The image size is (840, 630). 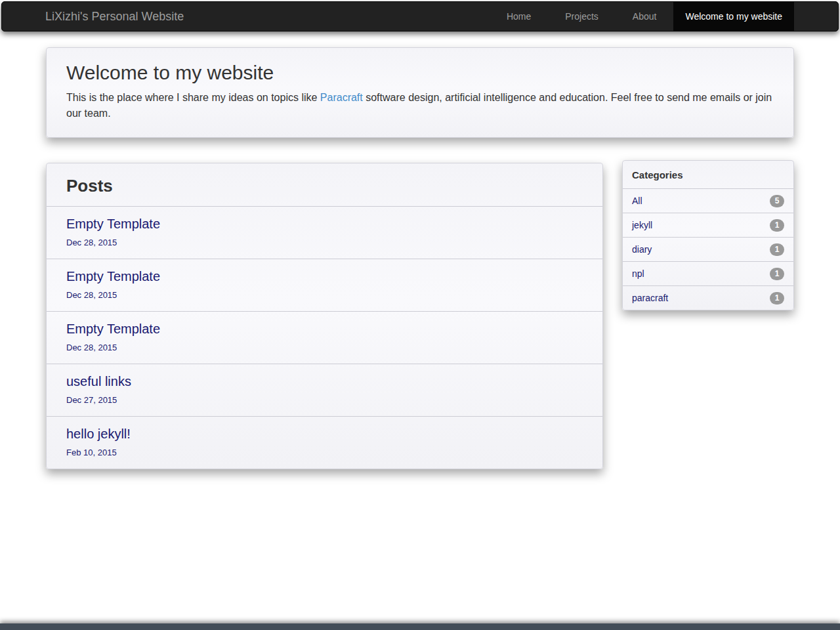 What do you see at coordinates (642, 16) in the screenshot?
I see `navbar-menu: Home Projects About Welcome to my websit…` at bounding box center [642, 16].